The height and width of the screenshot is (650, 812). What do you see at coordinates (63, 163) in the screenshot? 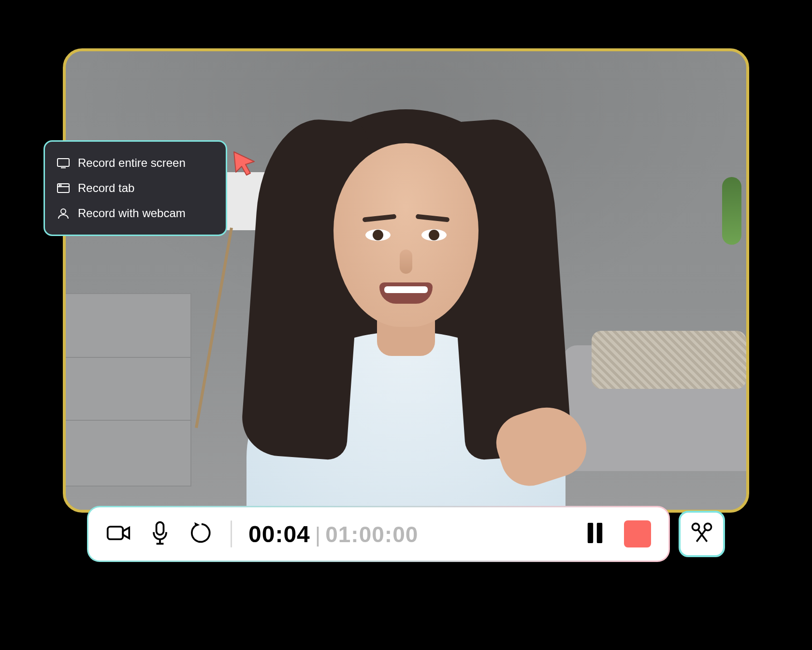
I see `monitor-icon` at bounding box center [63, 163].